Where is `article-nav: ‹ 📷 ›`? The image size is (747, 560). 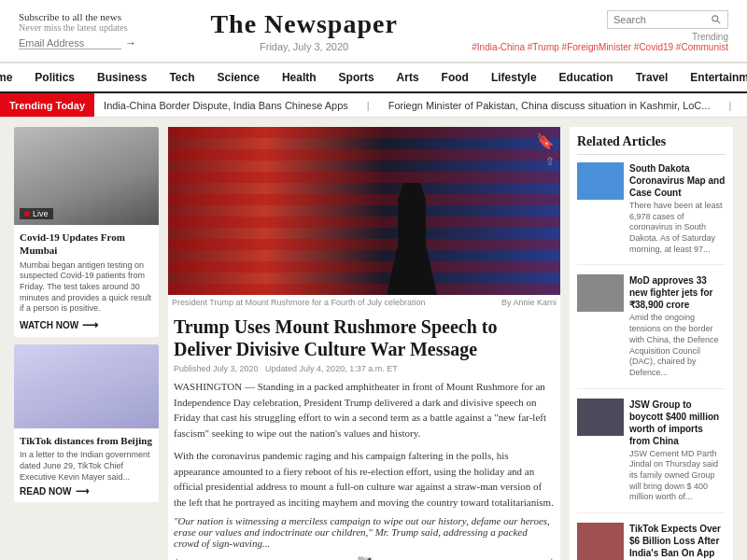
article-nav: ‹ 📷 › is located at coordinates (364, 555).